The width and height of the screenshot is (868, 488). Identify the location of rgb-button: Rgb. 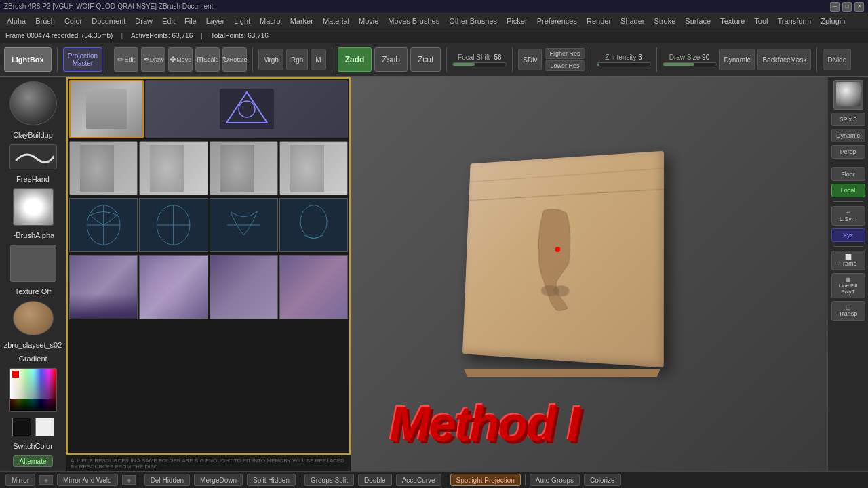
(297, 60).